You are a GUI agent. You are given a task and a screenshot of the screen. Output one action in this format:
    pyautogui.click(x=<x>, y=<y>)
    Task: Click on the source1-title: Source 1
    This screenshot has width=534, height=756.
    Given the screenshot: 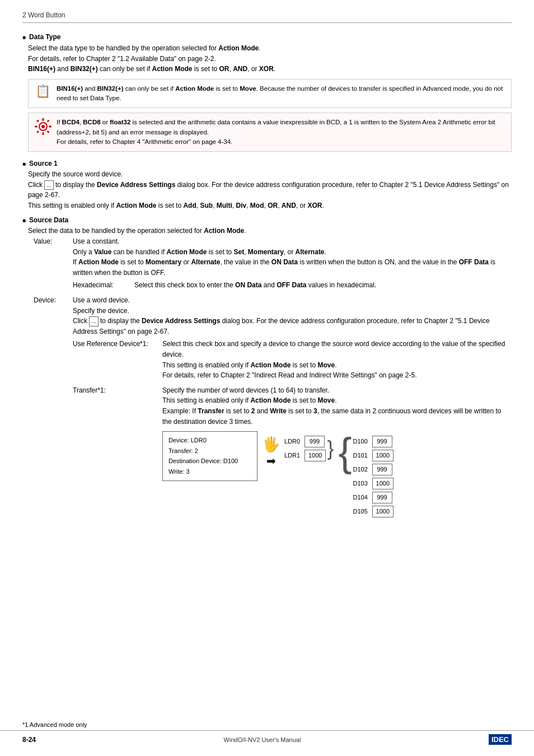 What is the action you would take?
    pyautogui.click(x=267, y=164)
    